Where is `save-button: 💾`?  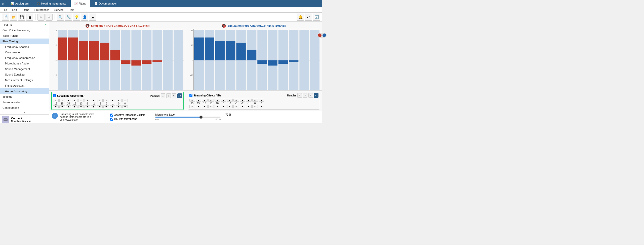
save-button: 💾 is located at coordinates (22, 17).